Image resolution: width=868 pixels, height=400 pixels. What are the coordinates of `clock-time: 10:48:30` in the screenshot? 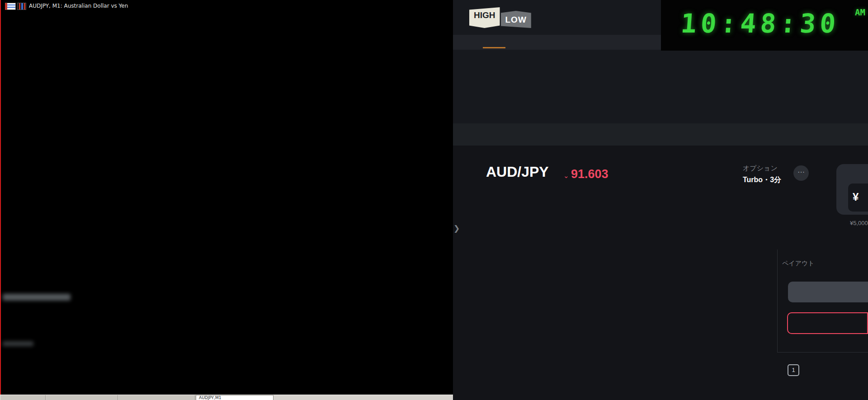 It's located at (760, 24).